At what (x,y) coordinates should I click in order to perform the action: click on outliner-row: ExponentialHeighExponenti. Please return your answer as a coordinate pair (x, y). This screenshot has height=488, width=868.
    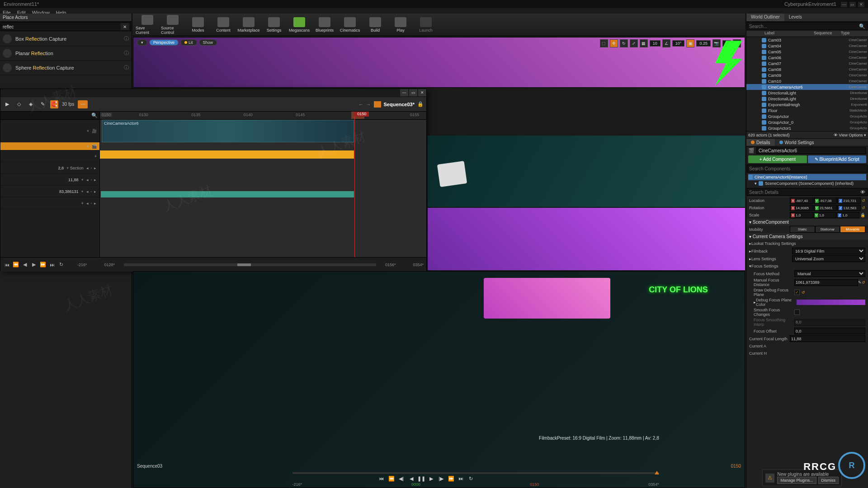
    Looking at the image, I should click on (807, 105).